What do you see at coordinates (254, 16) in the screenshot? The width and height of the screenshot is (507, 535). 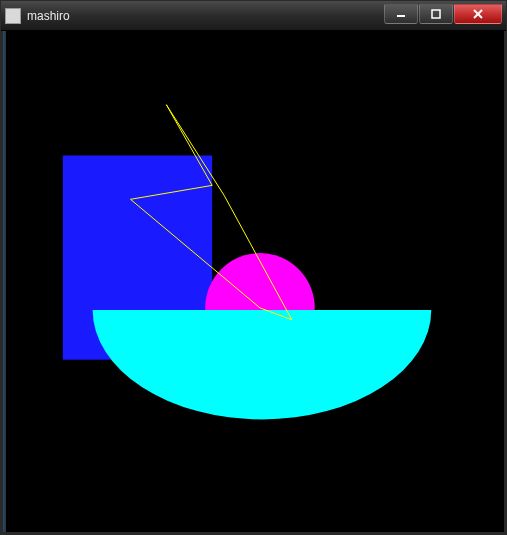 I see `title-bar: mashiro` at bounding box center [254, 16].